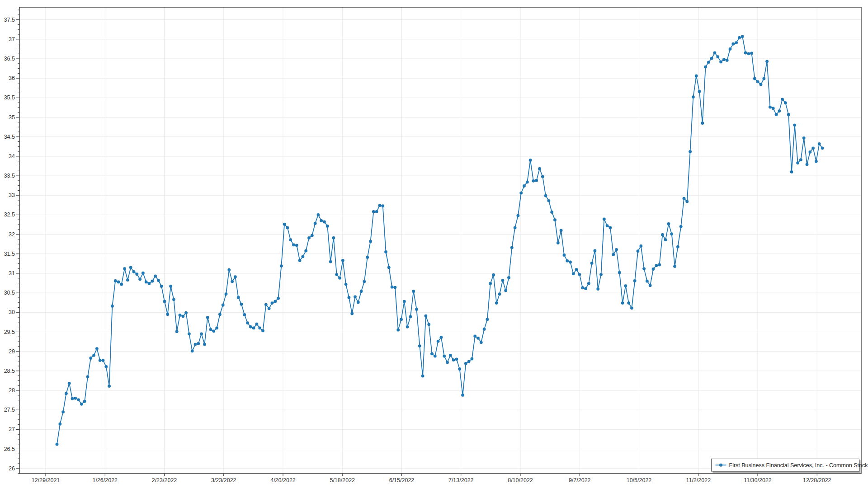 The height and width of the screenshot is (488, 868). Describe the element at coordinates (283, 480) in the screenshot. I see `x-tick-label: 4/20/2022` at that location.